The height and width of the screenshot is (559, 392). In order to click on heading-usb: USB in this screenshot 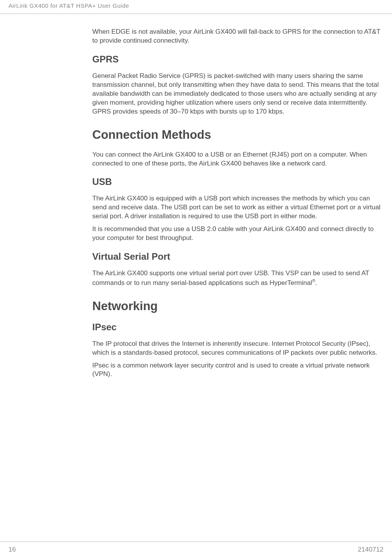, I will do `click(238, 182)`.